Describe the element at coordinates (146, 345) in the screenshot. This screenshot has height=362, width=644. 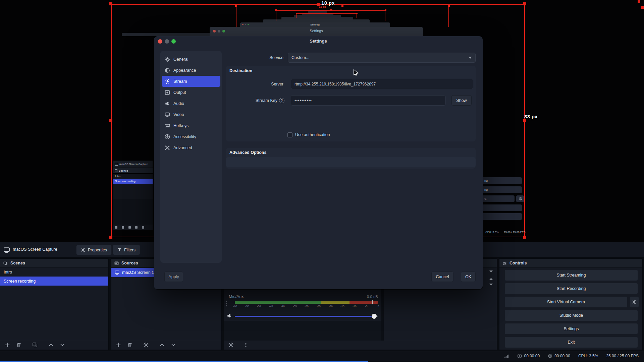
I see `source-properties-icon` at that location.